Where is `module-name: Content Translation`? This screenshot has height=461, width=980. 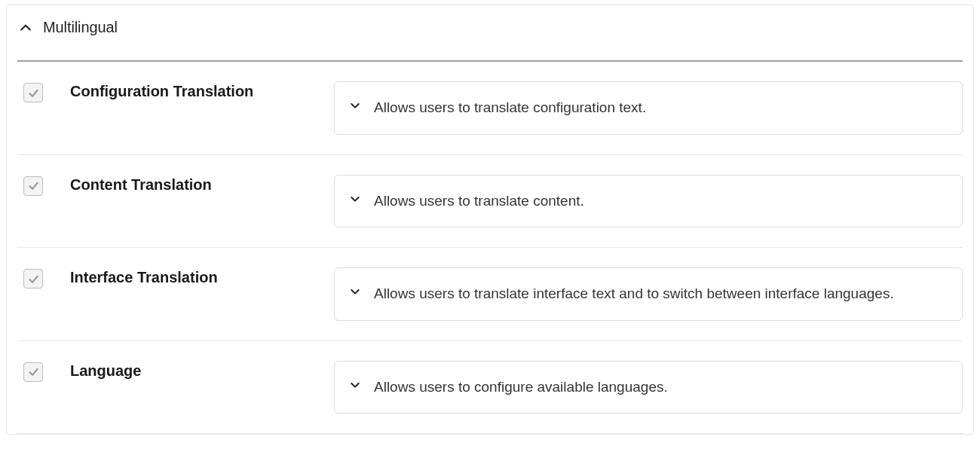
module-name: Content Translation is located at coordinates (202, 185).